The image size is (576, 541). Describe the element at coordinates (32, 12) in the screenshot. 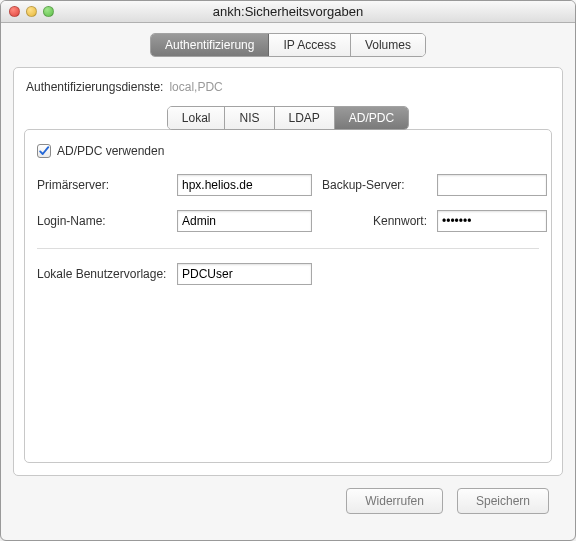

I see `minimize-icon` at that location.